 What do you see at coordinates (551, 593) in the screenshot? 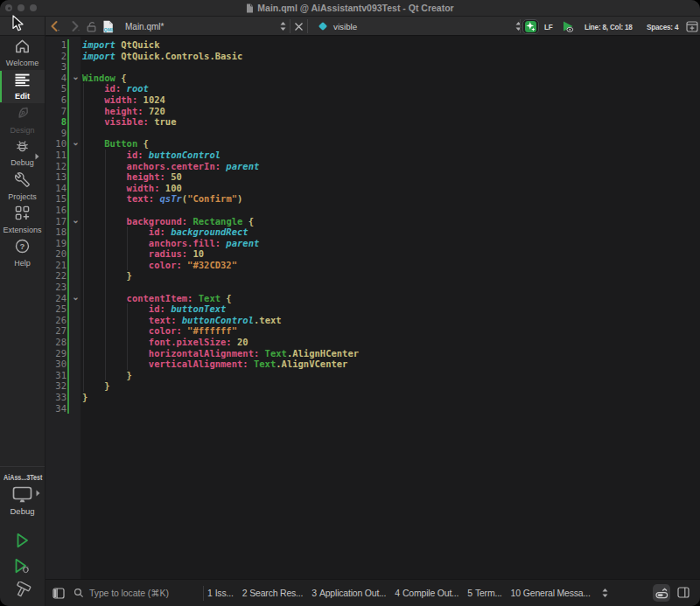
I see `output-pane-10: 10 General Messa...` at bounding box center [551, 593].